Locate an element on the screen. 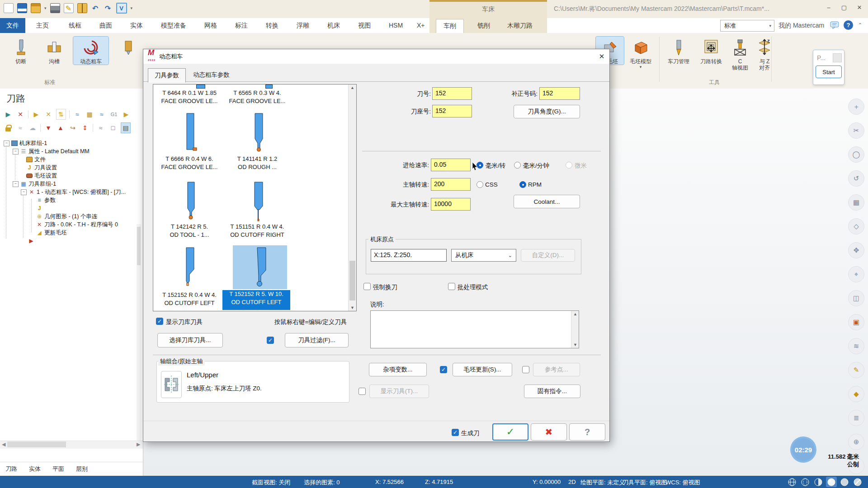  ref-point-checkbox is located at coordinates (526, 370).